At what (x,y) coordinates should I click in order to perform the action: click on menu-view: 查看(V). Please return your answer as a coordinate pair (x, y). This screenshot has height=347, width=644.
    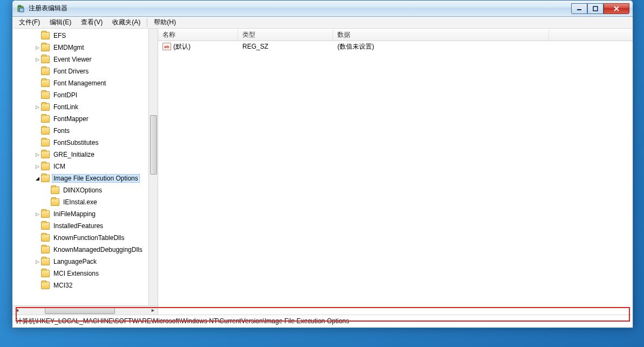
    Looking at the image, I should click on (92, 23).